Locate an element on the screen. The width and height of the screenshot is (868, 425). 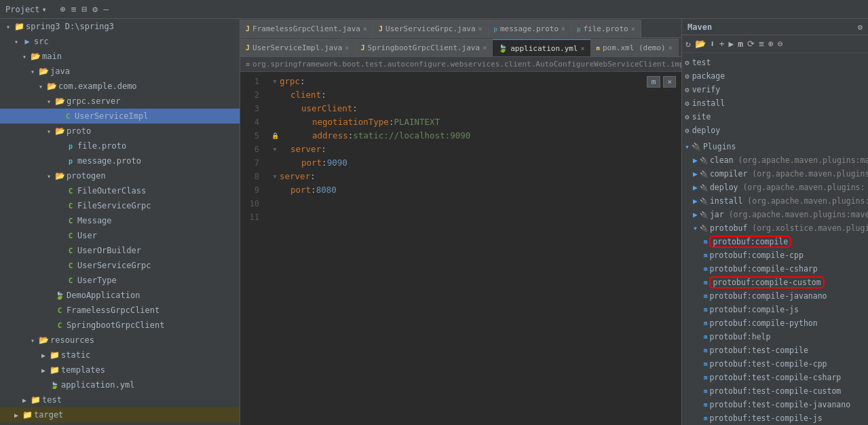
fold-8: ▼ is located at coordinates (275, 177).